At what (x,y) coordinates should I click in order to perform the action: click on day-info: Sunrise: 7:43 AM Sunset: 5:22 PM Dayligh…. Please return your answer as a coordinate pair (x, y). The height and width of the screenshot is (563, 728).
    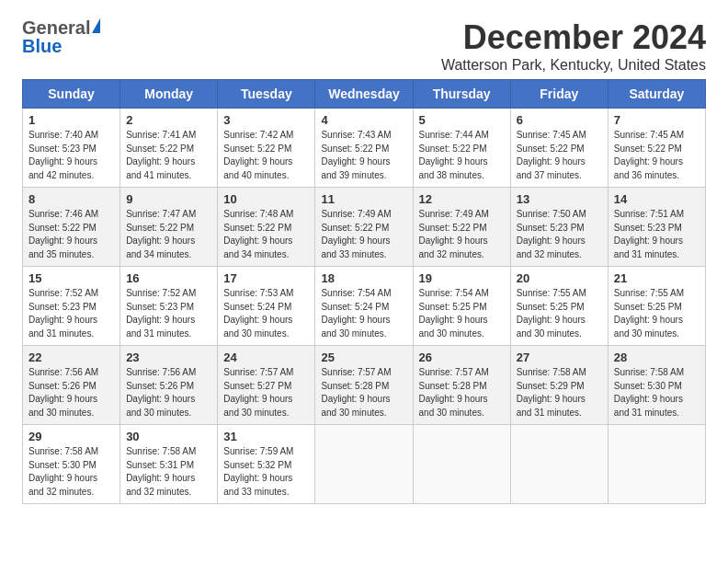
    Looking at the image, I should click on (356, 155).